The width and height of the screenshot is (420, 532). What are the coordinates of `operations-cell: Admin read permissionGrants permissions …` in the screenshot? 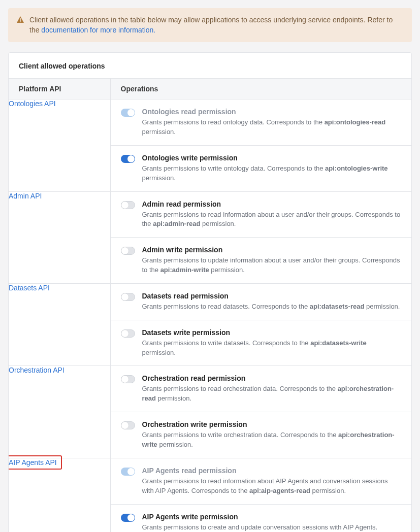 It's located at (261, 238).